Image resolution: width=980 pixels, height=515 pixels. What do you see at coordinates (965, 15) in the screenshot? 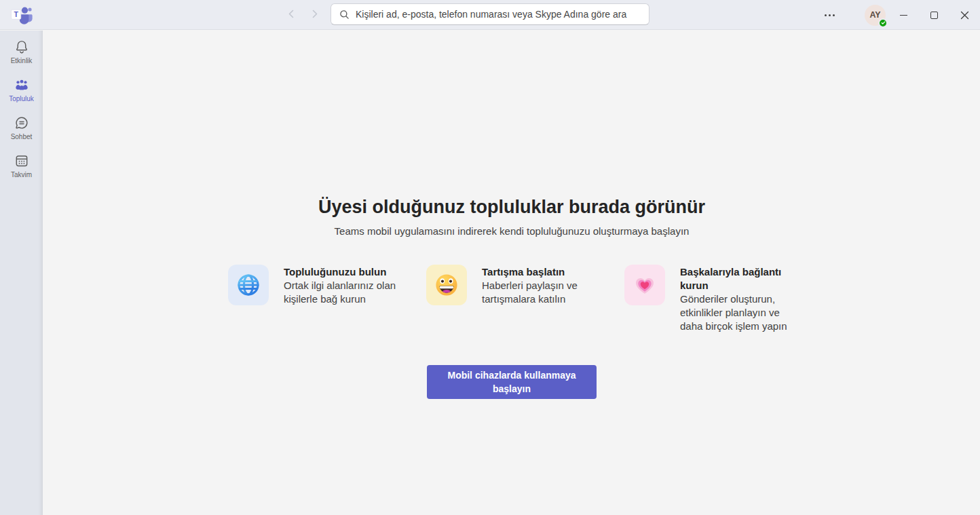
I see `close-icon` at bounding box center [965, 15].